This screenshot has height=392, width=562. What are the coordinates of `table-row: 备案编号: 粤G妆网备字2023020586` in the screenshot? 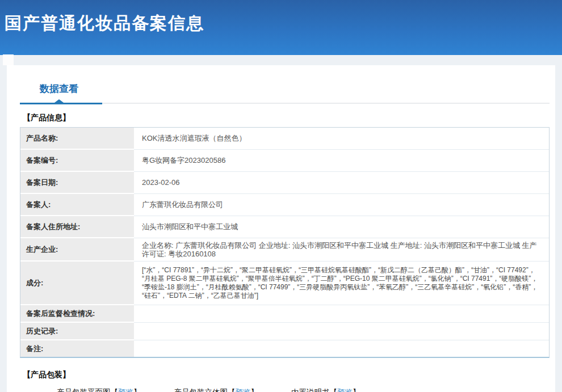 It's located at (285, 161).